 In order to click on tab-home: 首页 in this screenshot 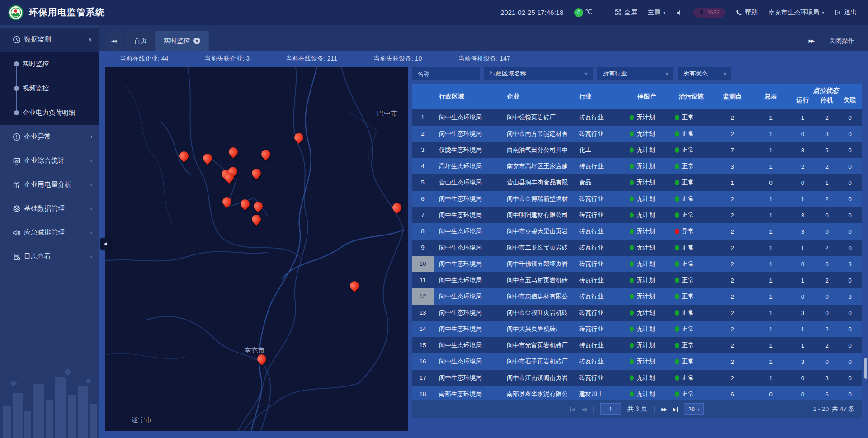, I will do `click(141, 41)`.